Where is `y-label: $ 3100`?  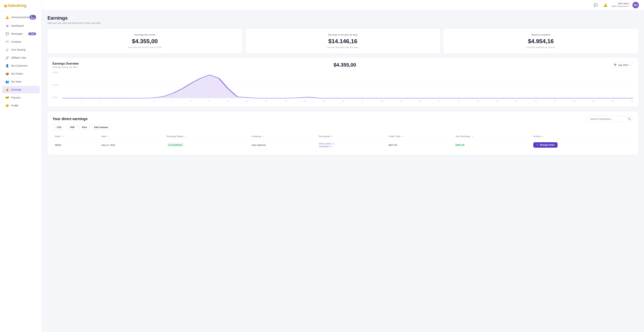
y-label: $ 3100 is located at coordinates (57, 85).